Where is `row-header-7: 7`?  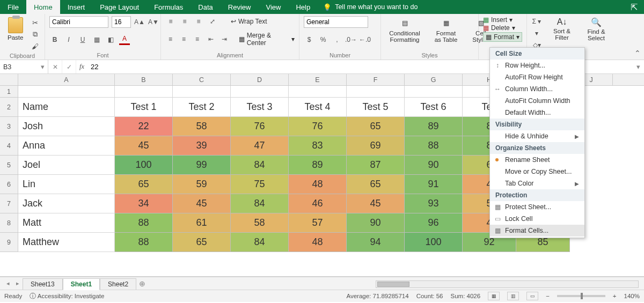
row-header-7: 7 is located at coordinates (9, 204).